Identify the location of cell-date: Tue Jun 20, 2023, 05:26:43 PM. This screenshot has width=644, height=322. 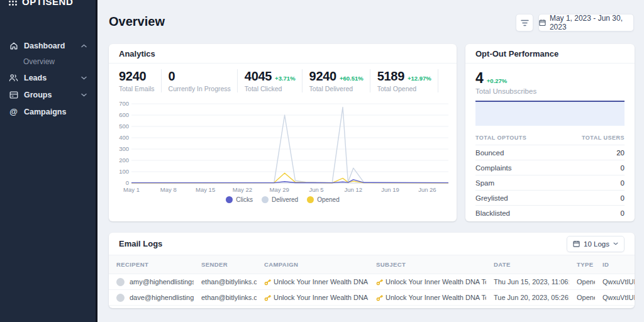
(528, 297).